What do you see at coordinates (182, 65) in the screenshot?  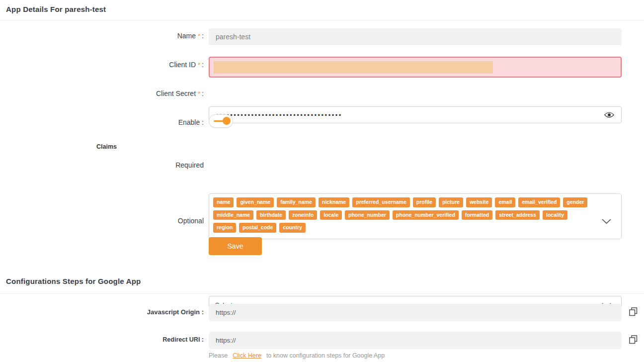 I see `client-id-label-text: Client ID` at bounding box center [182, 65].